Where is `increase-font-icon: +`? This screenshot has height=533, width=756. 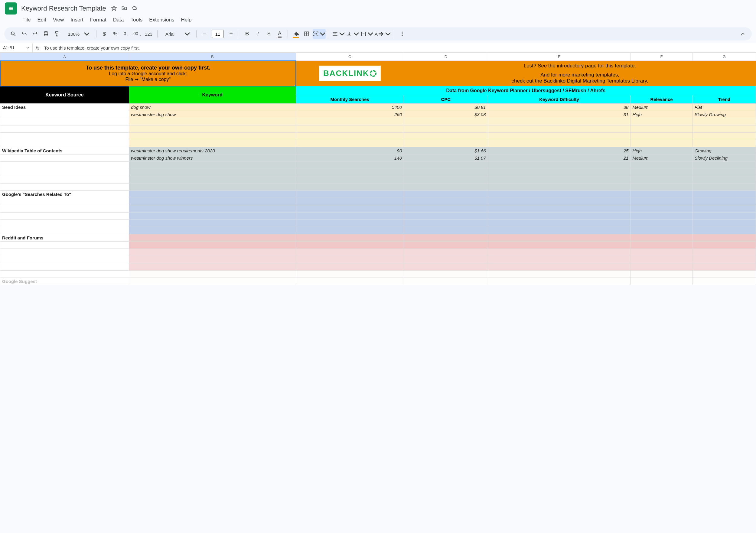 increase-font-icon: + is located at coordinates (231, 34).